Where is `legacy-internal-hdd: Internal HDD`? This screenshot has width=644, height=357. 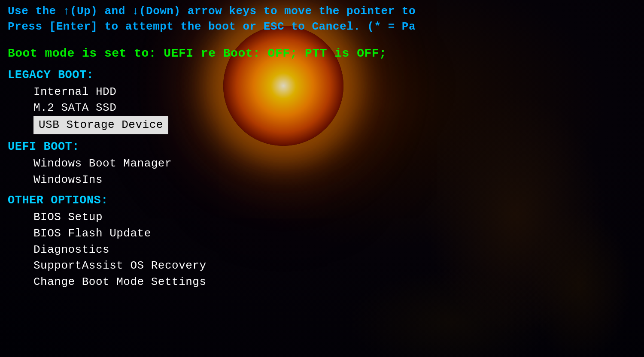 legacy-internal-hdd: Internal HDD is located at coordinates (62, 92).